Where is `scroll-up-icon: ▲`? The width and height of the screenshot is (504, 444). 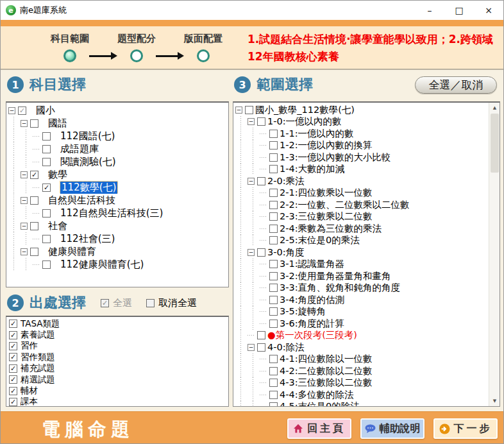
scroll-up-icon: ▲ is located at coordinates (495, 108).